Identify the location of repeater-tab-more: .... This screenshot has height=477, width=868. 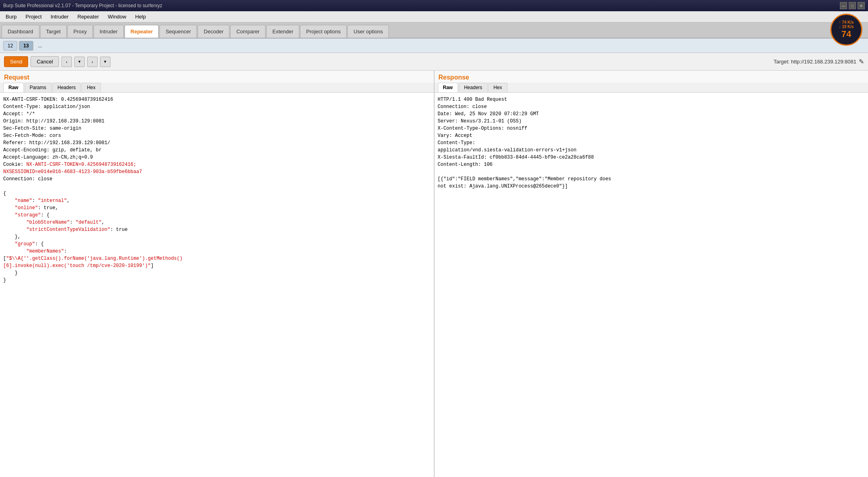
(40, 46).